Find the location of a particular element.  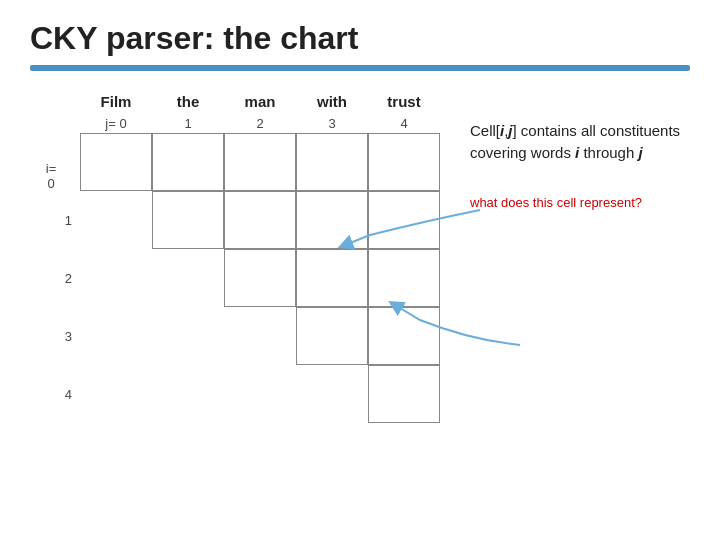

annotation-sub: what does this cell represent? is located at coordinates (580, 203).